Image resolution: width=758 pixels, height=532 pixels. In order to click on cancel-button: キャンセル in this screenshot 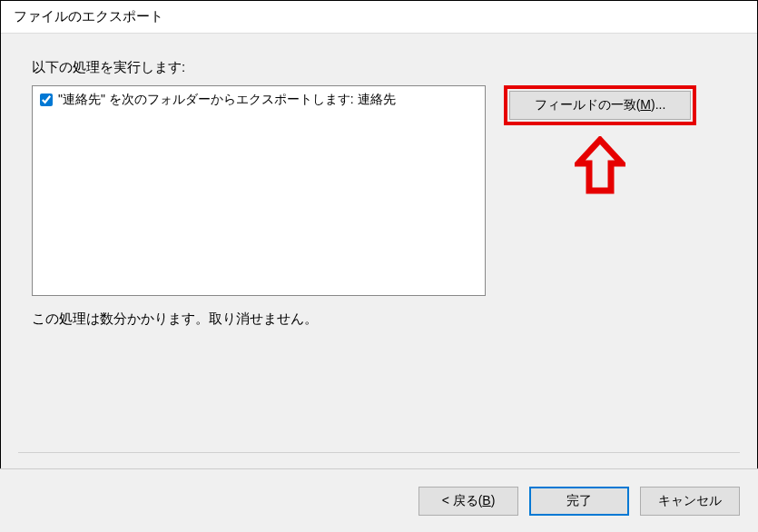, I will do `click(690, 501)`.